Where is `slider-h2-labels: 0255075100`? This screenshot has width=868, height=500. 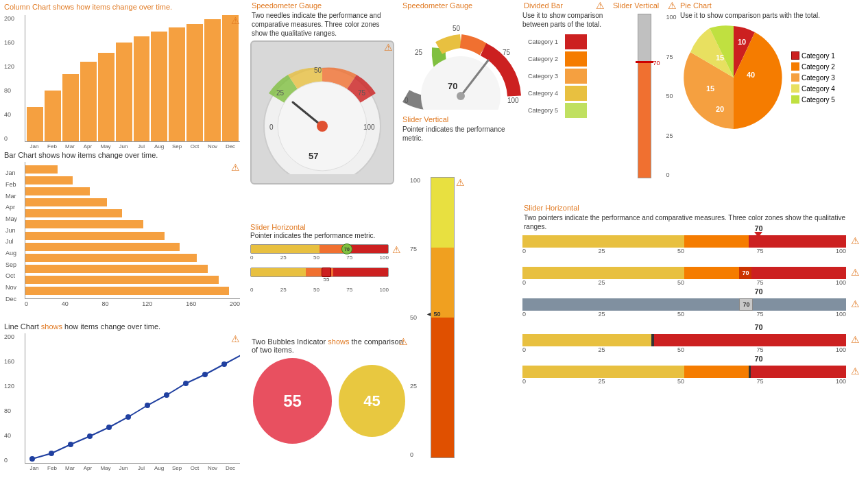
slider-h2-labels: 0255075100 is located at coordinates (320, 285).